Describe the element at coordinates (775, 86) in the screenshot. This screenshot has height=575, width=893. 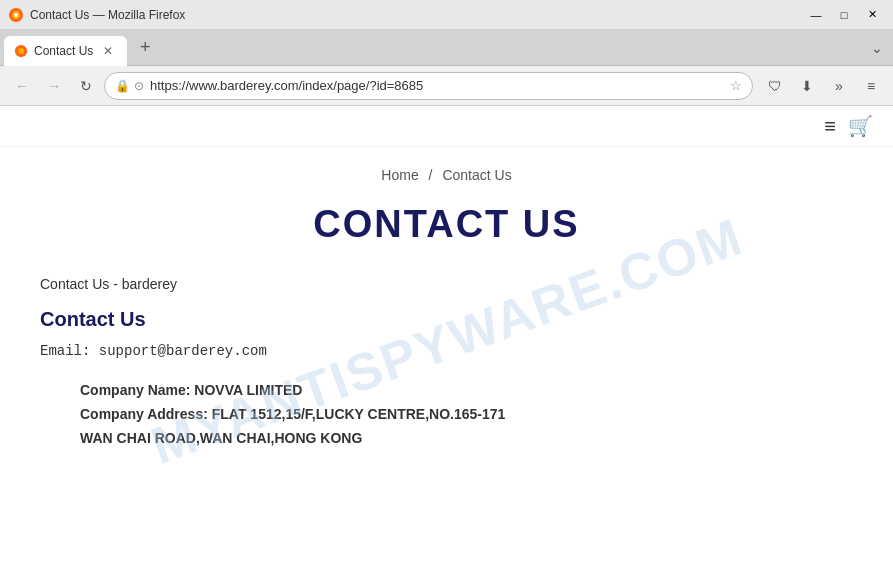
I see `shield-button: 🛡` at that location.